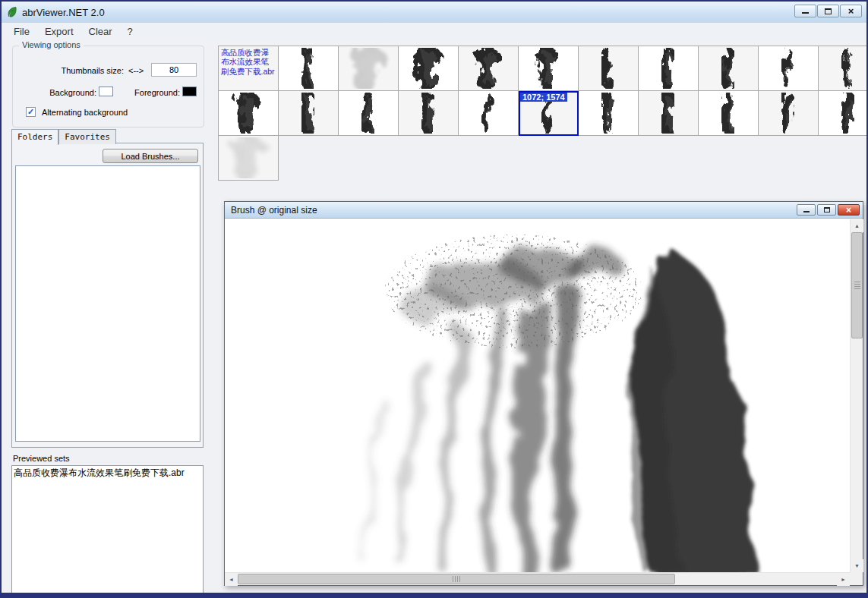  I want to click on foreground-label: Foreground:, so click(150, 93).